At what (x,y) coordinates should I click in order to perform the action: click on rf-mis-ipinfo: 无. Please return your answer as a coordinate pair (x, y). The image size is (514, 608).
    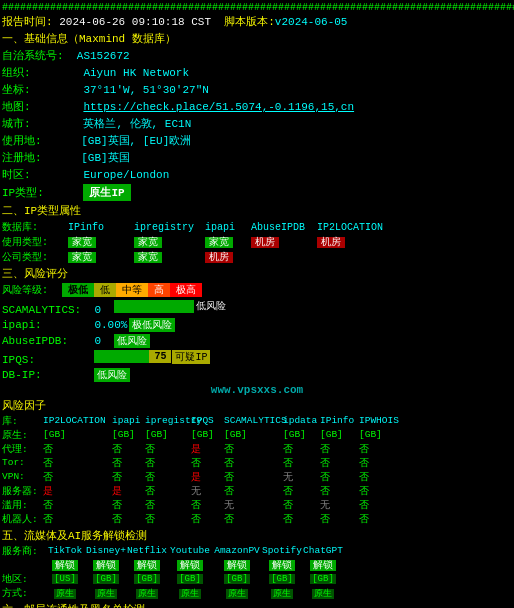
    Looking at the image, I should click on (339, 506).